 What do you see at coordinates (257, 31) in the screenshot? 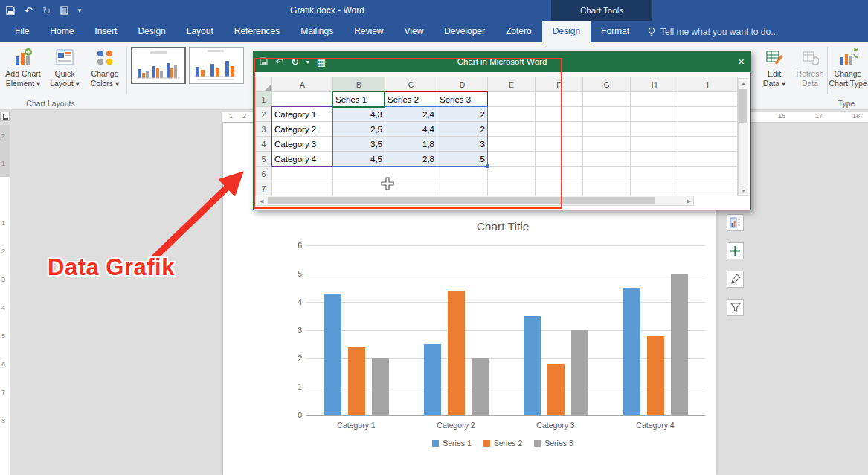
I see `tab-references-5: References` at bounding box center [257, 31].